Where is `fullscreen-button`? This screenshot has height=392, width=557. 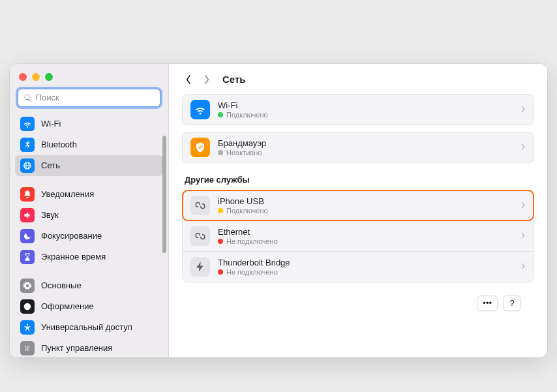 fullscreen-button is located at coordinates (49, 77).